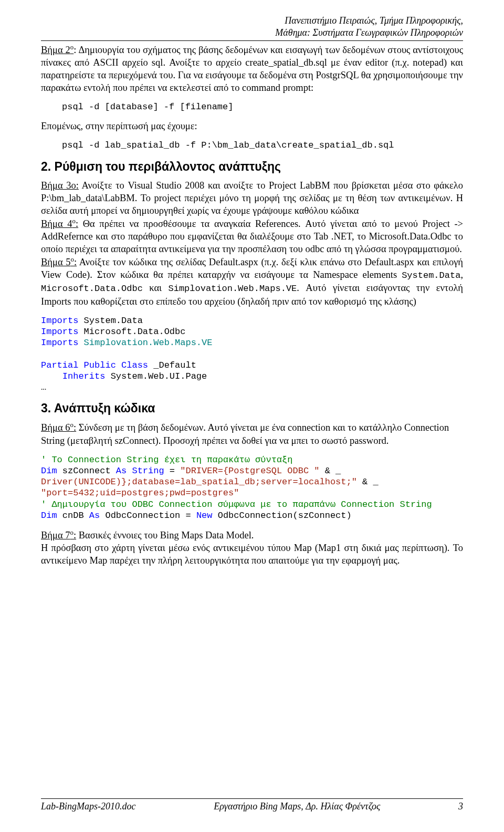  Describe the element at coordinates (172, 366) in the screenshot. I see `classname: _Default` at that location.